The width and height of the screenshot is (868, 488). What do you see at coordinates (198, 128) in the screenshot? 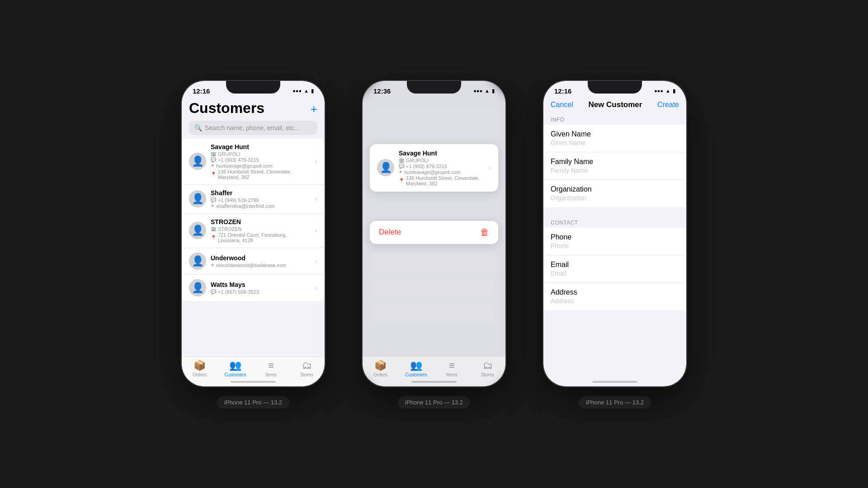
I see `search-icon: 🔍` at bounding box center [198, 128].